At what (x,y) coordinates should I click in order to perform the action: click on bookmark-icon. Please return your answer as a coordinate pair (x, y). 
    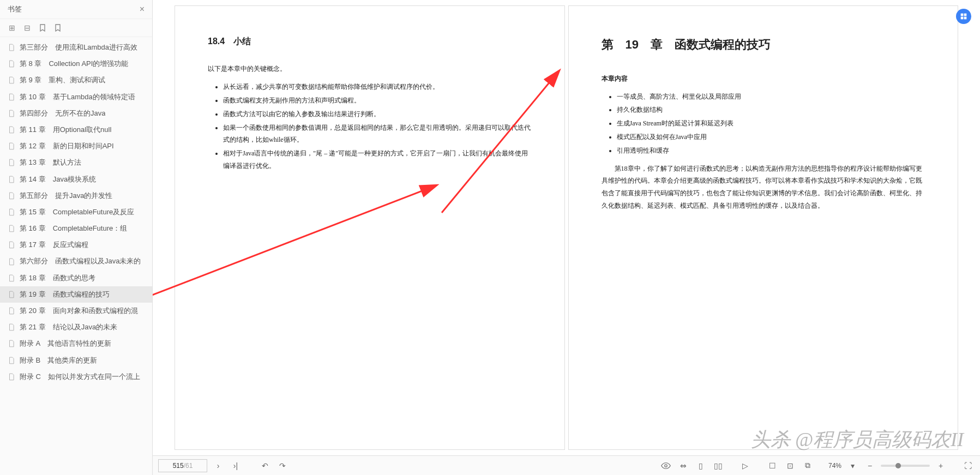
    Looking at the image, I should click on (58, 28).